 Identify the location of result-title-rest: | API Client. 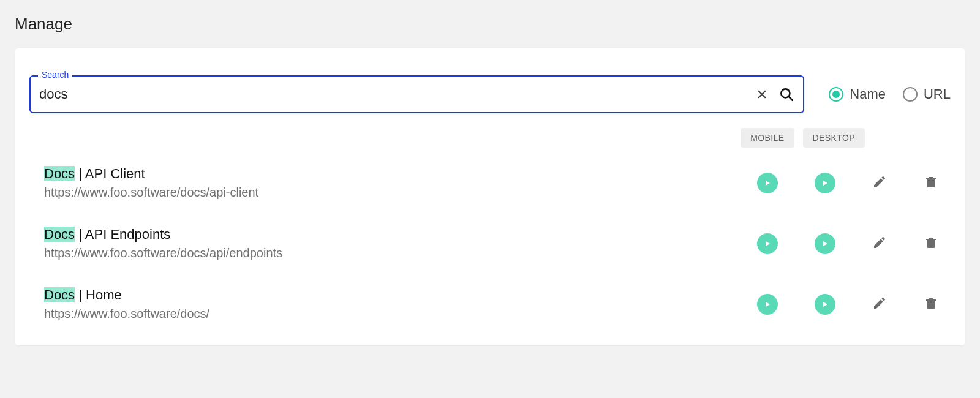
(110, 174).